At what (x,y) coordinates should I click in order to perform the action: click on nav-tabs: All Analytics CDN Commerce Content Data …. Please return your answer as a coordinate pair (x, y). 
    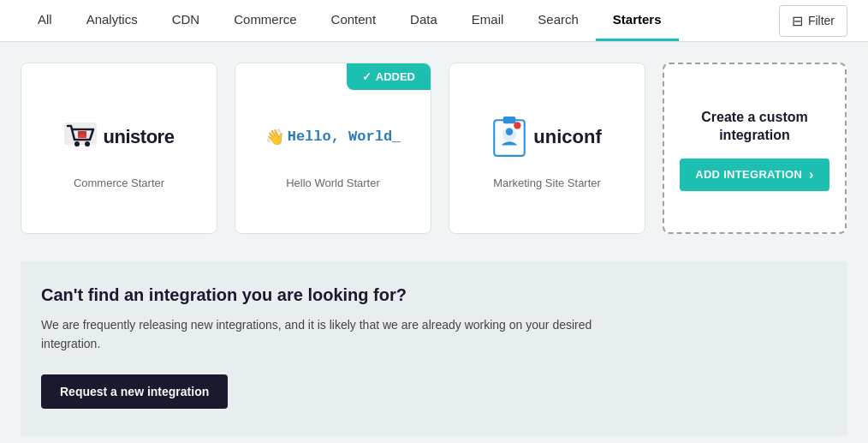
    Looking at the image, I should click on (434, 21).